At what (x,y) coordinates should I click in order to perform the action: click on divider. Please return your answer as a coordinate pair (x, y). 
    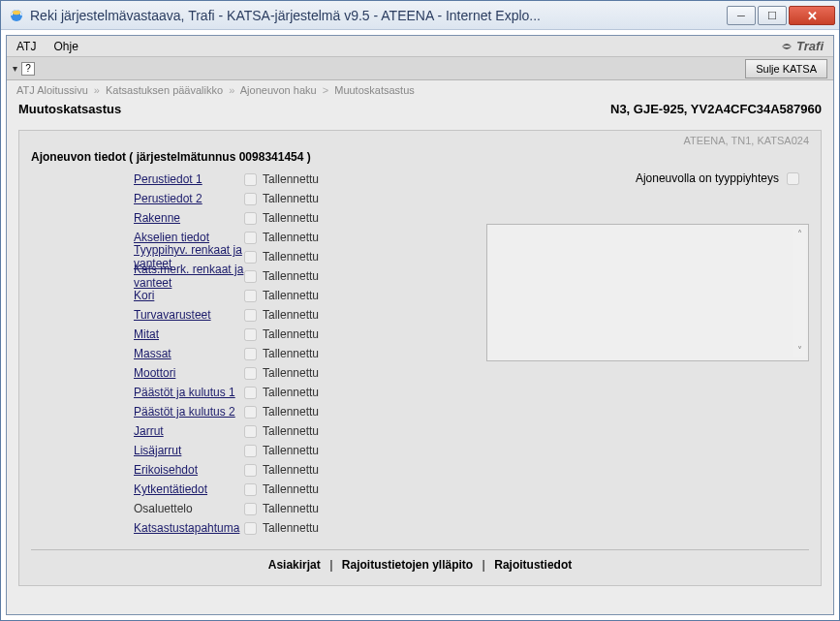
    Looking at the image, I should click on (420, 550).